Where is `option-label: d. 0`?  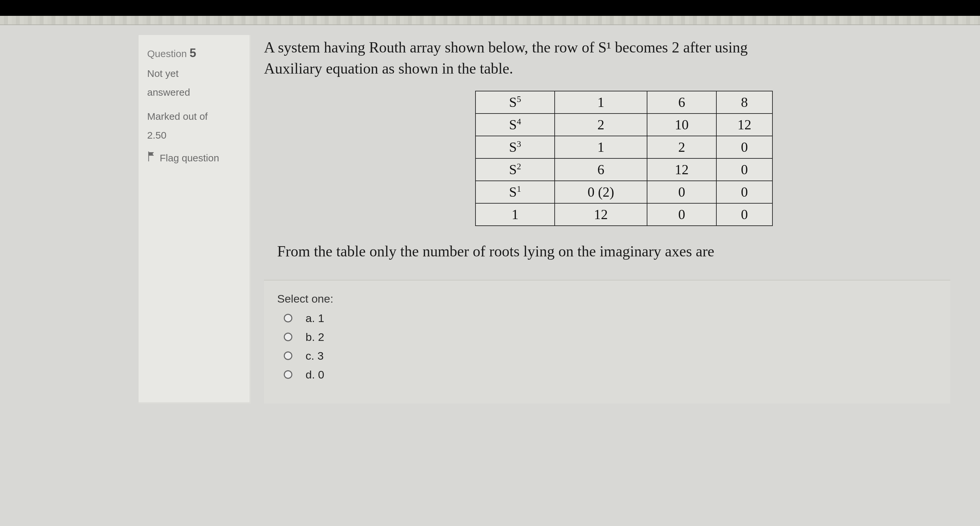 option-label: d. 0 is located at coordinates (315, 375).